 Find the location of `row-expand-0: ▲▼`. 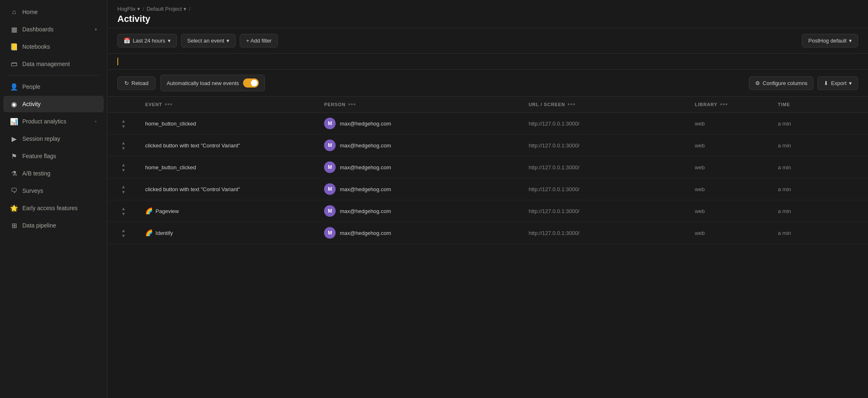

row-expand-0: ▲▼ is located at coordinates (123, 124).